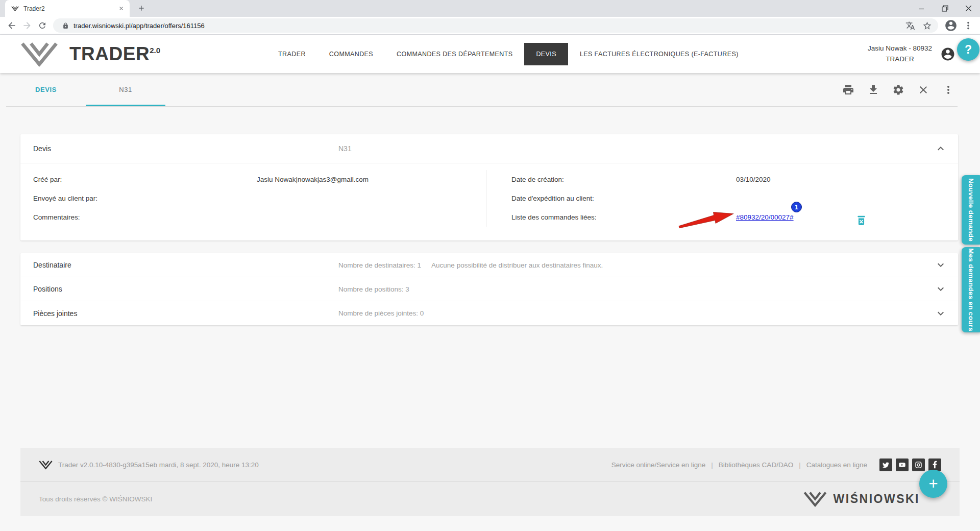 This screenshot has width=980, height=531. Describe the element at coordinates (753, 180) in the screenshot. I see `field-value: 03/10/2020` at that location.